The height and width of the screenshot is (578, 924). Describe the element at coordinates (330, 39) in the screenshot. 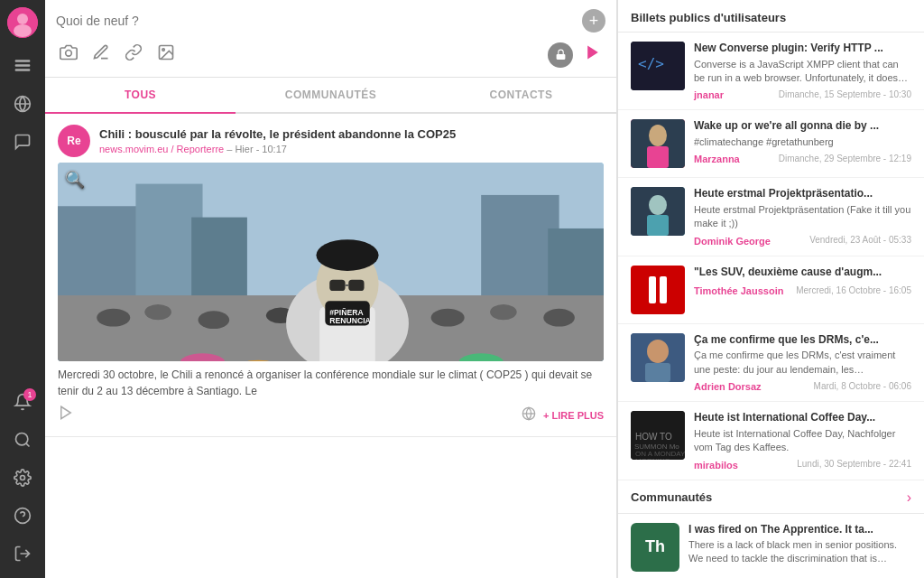

I see `post-input-area: +` at that location.